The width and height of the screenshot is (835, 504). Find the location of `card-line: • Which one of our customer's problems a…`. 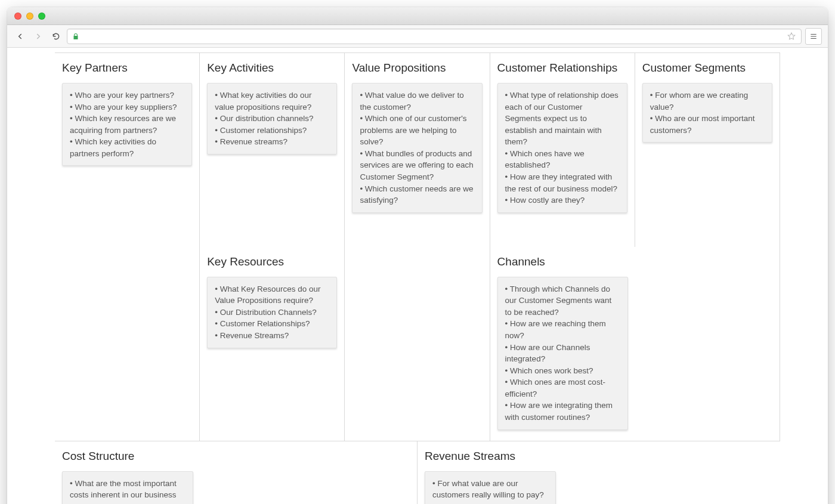

card-line: • Which one of our customer's problems a… is located at coordinates (417, 130).